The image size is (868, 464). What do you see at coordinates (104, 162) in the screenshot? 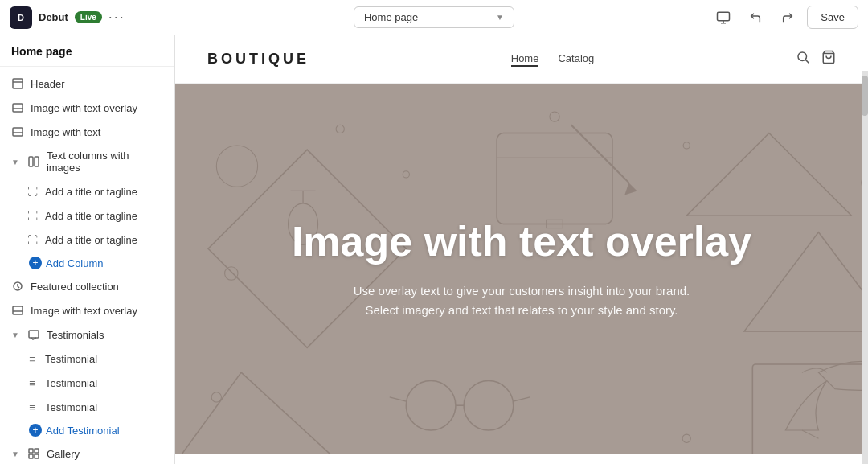
I see `sidebar-item-text-columns-label: Text columns with images` at bounding box center [104, 162].